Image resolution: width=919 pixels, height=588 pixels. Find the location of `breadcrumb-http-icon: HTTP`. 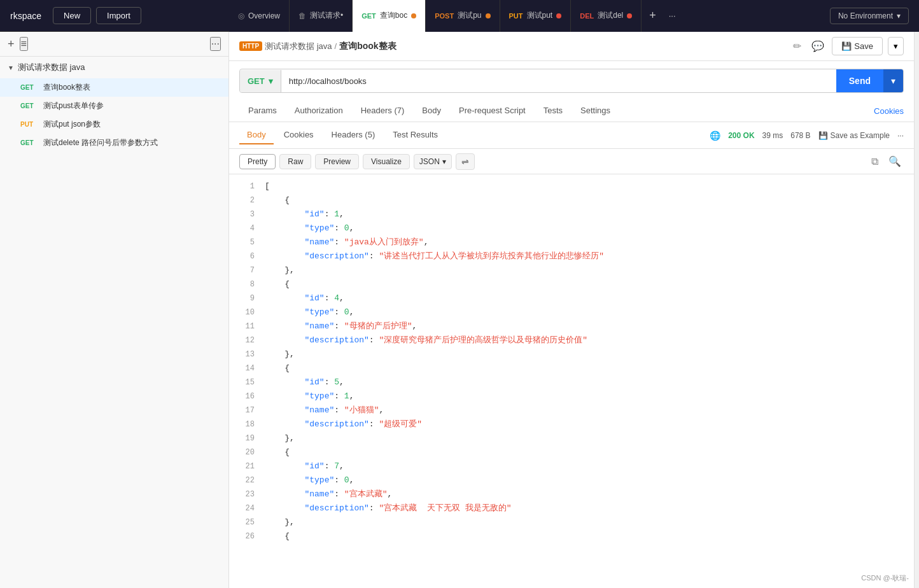

breadcrumb-http-icon: HTTP is located at coordinates (251, 46).